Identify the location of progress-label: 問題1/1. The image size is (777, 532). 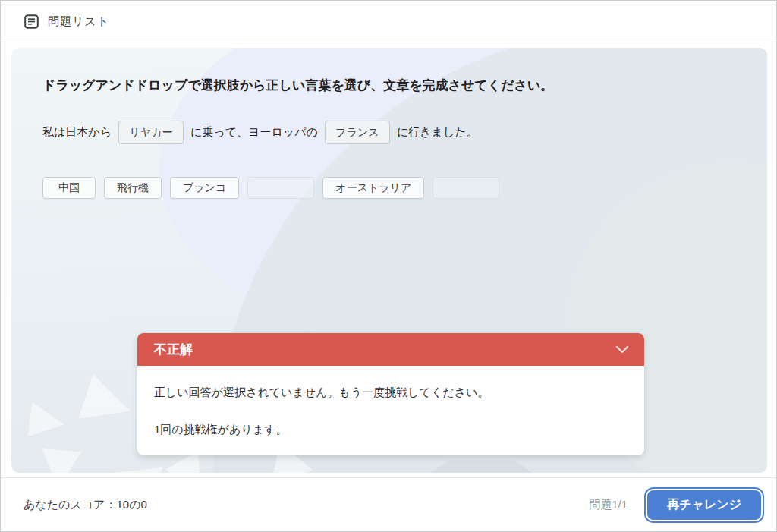
(609, 505).